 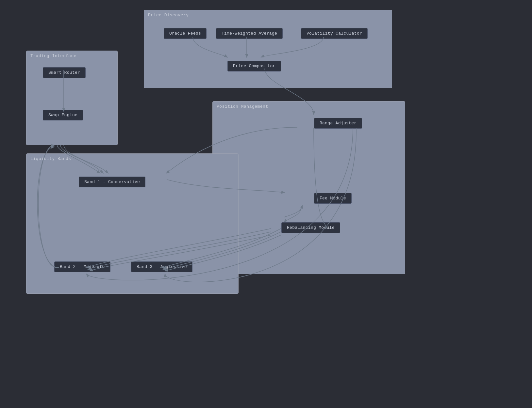 I want to click on fee-module-node: Fee Module, so click(x=333, y=198).